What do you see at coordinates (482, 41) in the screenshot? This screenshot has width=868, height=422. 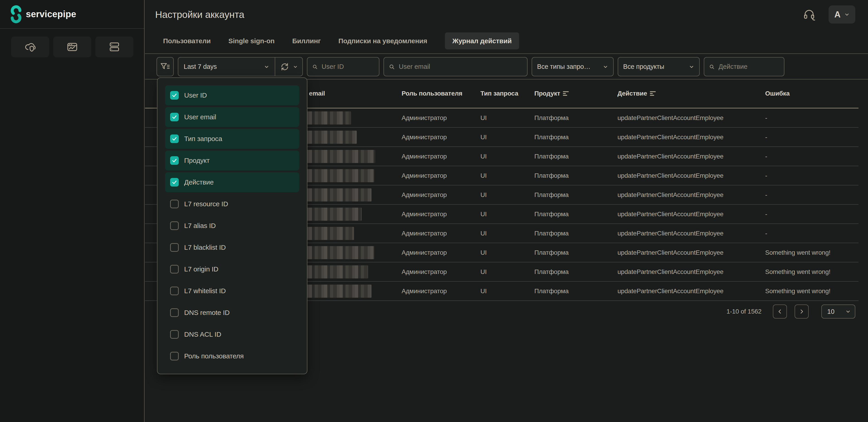 I see `tab: Журнал действий` at bounding box center [482, 41].